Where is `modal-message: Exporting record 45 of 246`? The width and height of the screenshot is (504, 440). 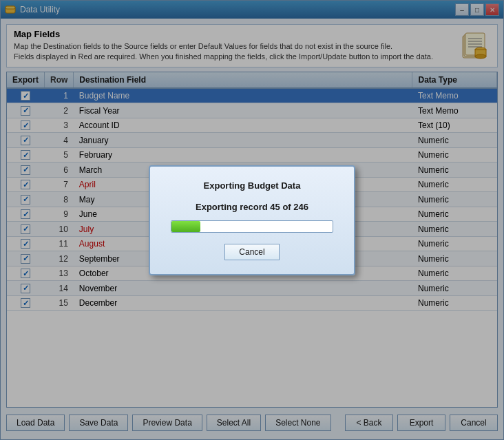
modal-message: Exporting record 45 of 246 is located at coordinates (252, 207).